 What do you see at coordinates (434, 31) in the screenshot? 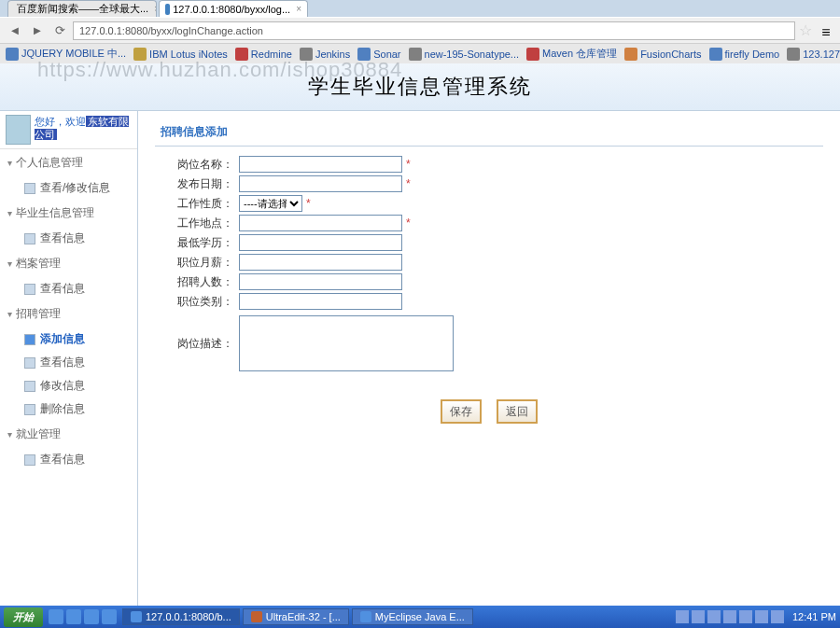
I see `url-input: 127.0.0.1:8080/byxx/logInChange.action` at bounding box center [434, 31].